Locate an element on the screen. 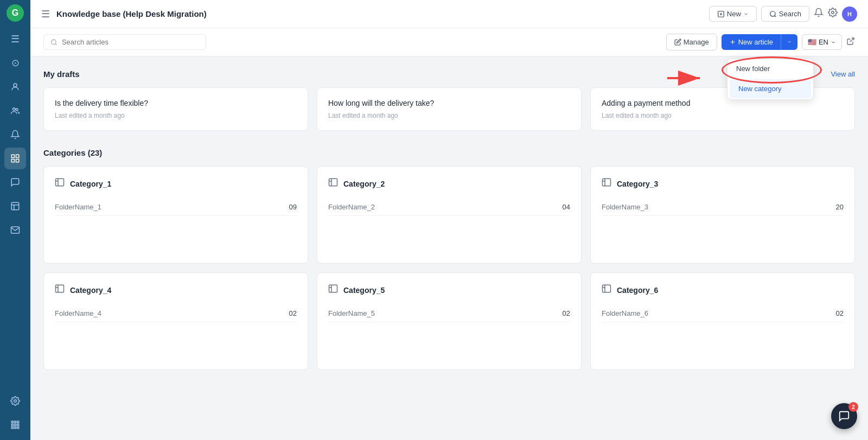 The width and height of the screenshot is (868, 440). category-name: Category_1 is located at coordinates (91, 184).